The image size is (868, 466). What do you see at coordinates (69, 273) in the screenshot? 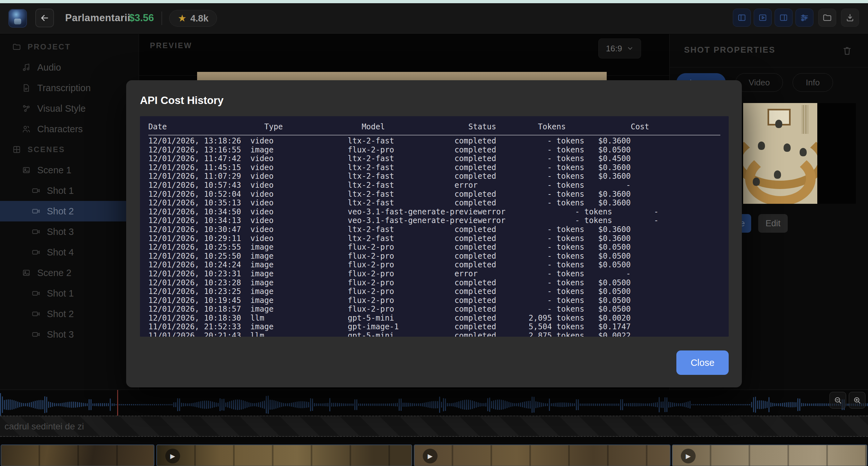
I see `sidebar-item-scene-2: Scene 2` at bounding box center [69, 273].